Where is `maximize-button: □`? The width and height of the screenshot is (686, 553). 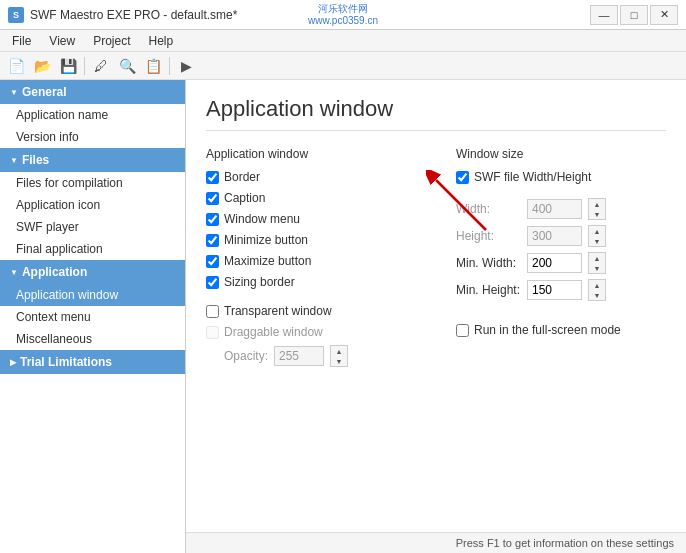 maximize-button: □ is located at coordinates (634, 15).